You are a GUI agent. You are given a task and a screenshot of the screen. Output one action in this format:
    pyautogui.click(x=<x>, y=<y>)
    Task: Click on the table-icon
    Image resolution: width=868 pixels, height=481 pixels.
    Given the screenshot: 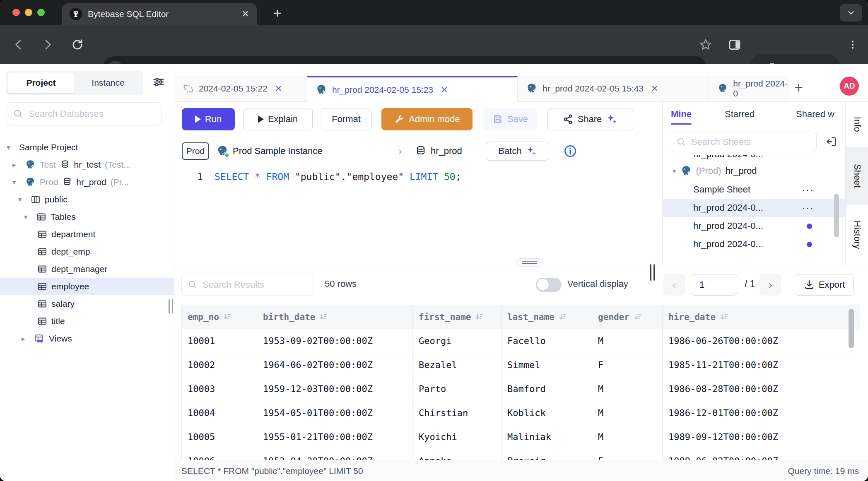 What is the action you would take?
    pyautogui.click(x=42, y=286)
    